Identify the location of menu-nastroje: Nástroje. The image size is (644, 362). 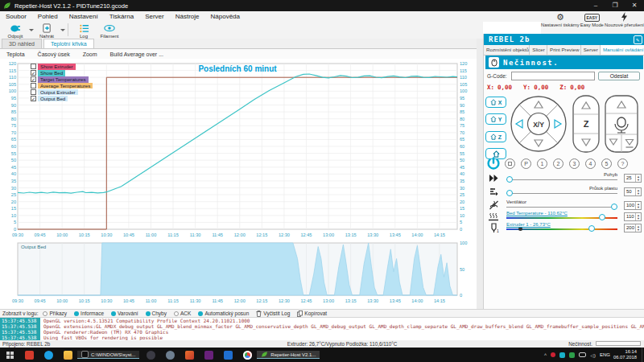
(188, 16).